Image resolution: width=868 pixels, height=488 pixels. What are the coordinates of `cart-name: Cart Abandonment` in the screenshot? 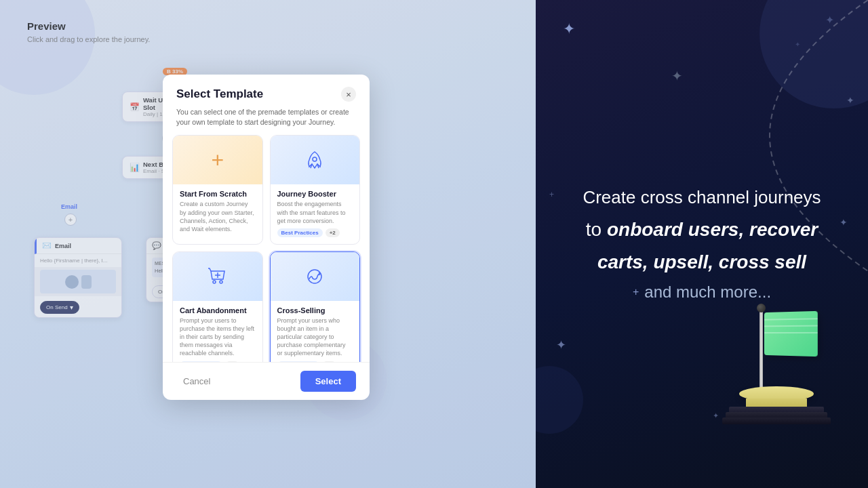 It's located at (218, 310).